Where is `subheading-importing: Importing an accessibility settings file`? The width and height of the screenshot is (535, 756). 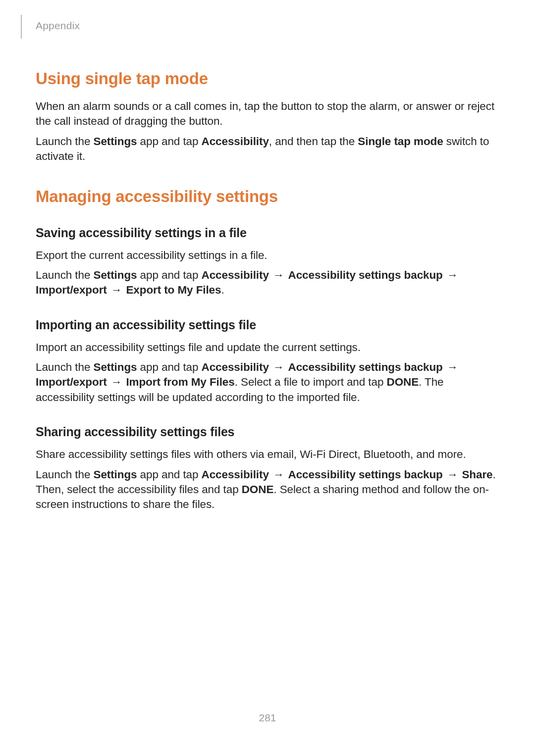 subheading-importing: Importing an accessibility settings file is located at coordinates (268, 325).